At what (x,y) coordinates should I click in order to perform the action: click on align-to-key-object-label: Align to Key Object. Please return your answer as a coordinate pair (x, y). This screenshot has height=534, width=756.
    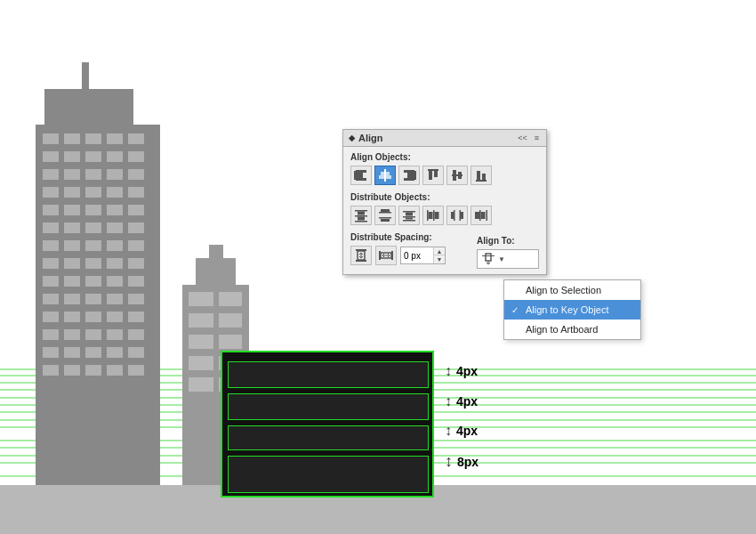
    Looking at the image, I should click on (567, 310).